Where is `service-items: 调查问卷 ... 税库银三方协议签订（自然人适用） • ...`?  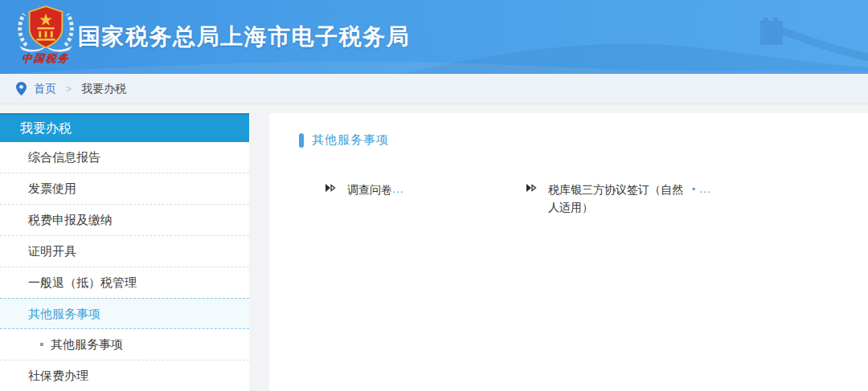 service-items: 调查问卷 ... 税库银三方协议签订（自然人适用） • ... is located at coordinates (575, 199).